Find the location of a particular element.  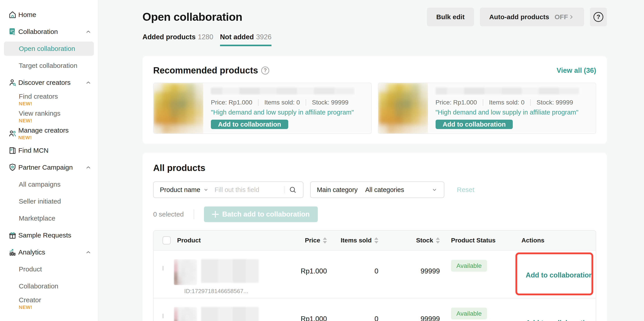

category-filter-label: Main category is located at coordinates (337, 190).